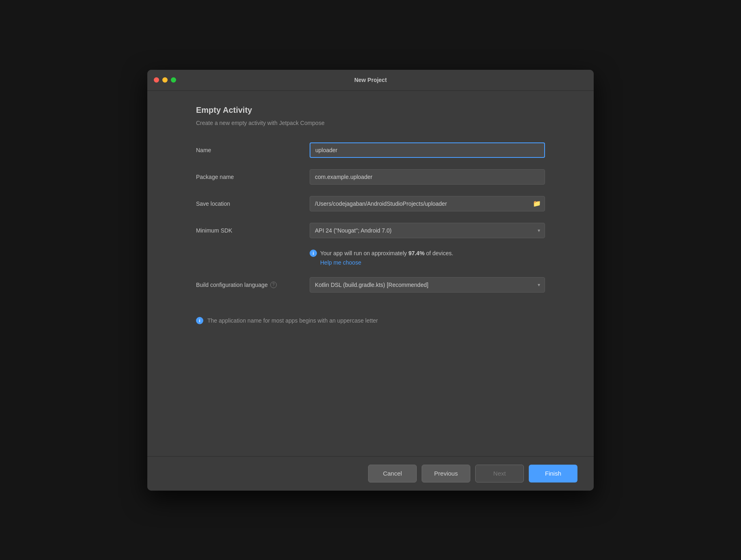 The width and height of the screenshot is (741, 560). I want to click on name-label: Name, so click(253, 150).